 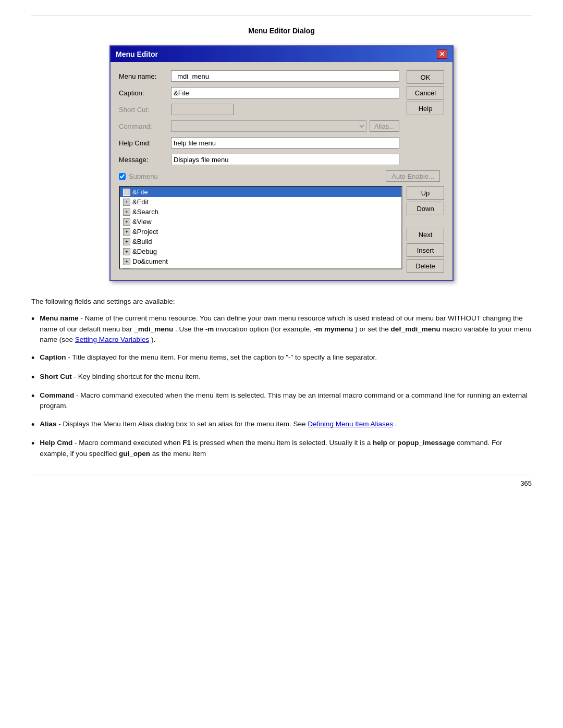 I want to click on menu-listbox: + &File + &Edit + &Search +, so click(x=261, y=228).